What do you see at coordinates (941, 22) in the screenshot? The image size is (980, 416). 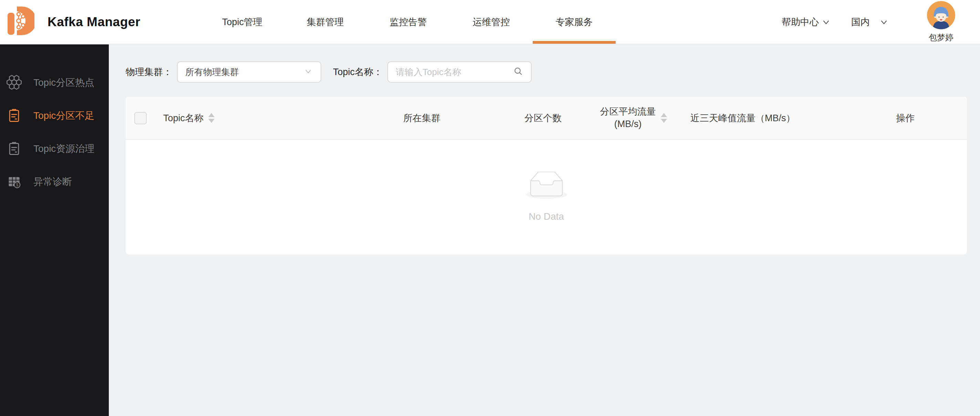 I see `user-menu: 包梦婷` at bounding box center [941, 22].